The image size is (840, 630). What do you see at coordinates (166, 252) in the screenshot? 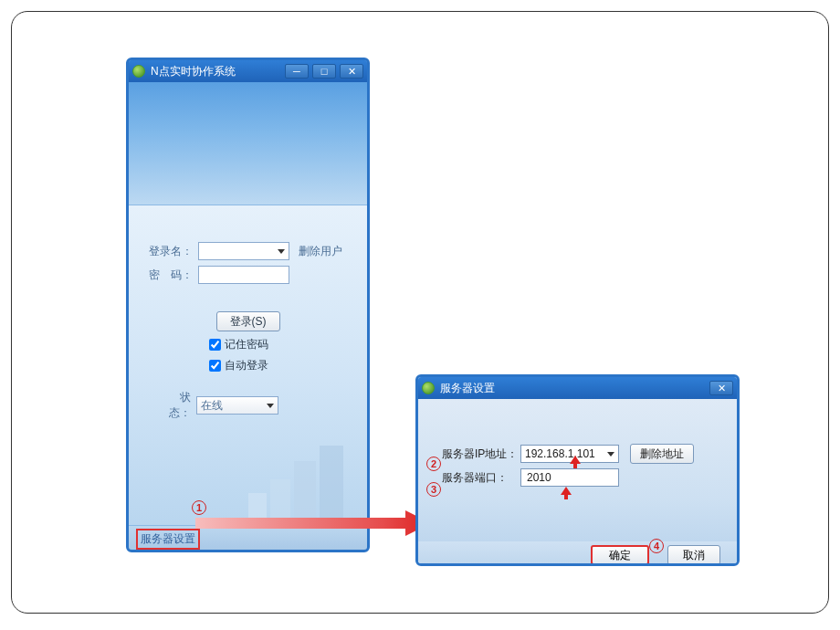
I see `username-label: 登录名：` at bounding box center [166, 252].